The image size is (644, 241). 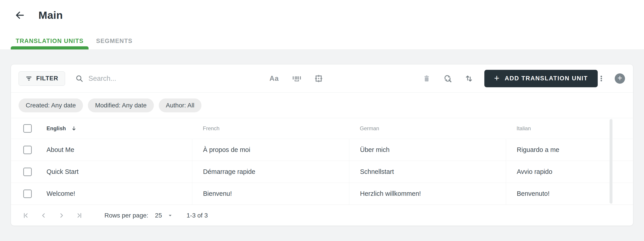 I want to click on table-header-row: English French German Italian, so click(x=322, y=128).